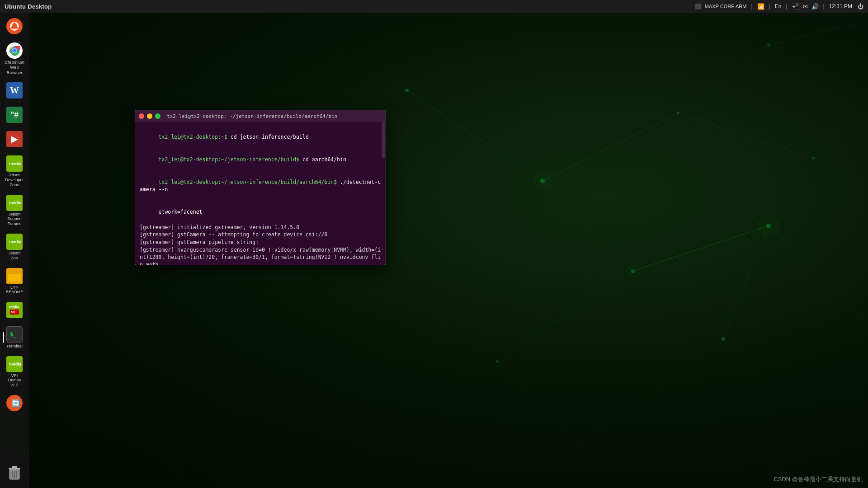 Image resolution: width=868 pixels, height=488 pixels. Describe the element at coordinates (14, 59) in the screenshot. I see `sidebar-item-chromium: Chromium Web Browser` at that location.